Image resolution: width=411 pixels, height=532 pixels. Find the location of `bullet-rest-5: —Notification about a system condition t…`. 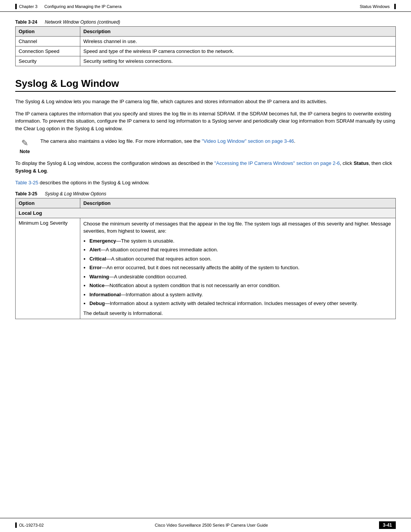

bullet-rest-5: —Notification about a system condition t… is located at coordinates (193, 286).